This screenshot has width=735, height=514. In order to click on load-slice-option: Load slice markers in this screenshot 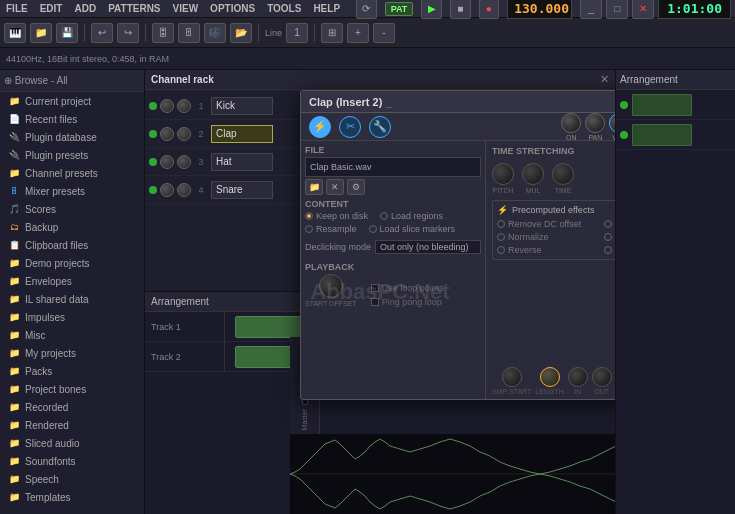, I will do `click(412, 229)`.